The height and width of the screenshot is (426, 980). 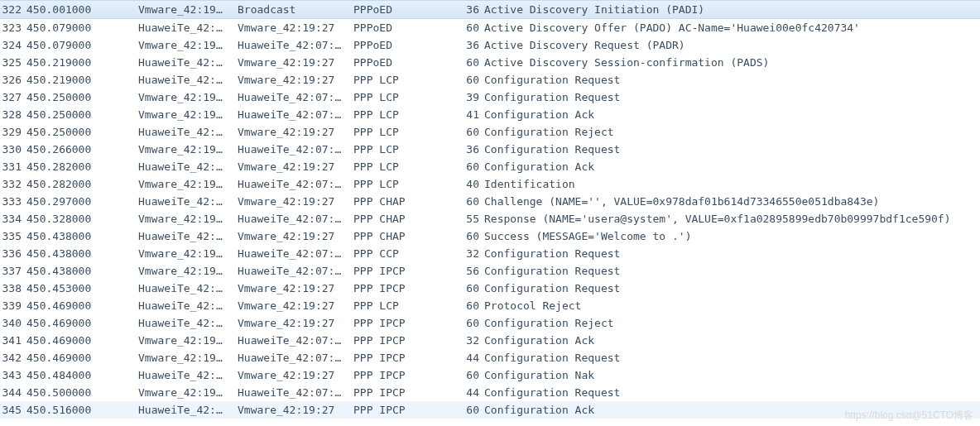 I want to click on packet-info: Configuration Ack, so click(x=732, y=410).